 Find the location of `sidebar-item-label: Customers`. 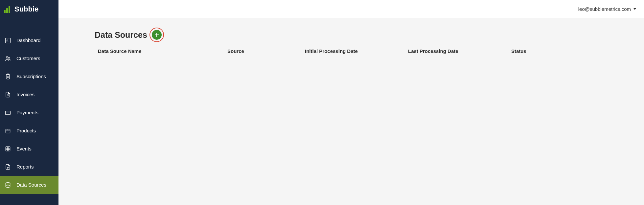

sidebar-item-label: Customers is located at coordinates (28, 58).